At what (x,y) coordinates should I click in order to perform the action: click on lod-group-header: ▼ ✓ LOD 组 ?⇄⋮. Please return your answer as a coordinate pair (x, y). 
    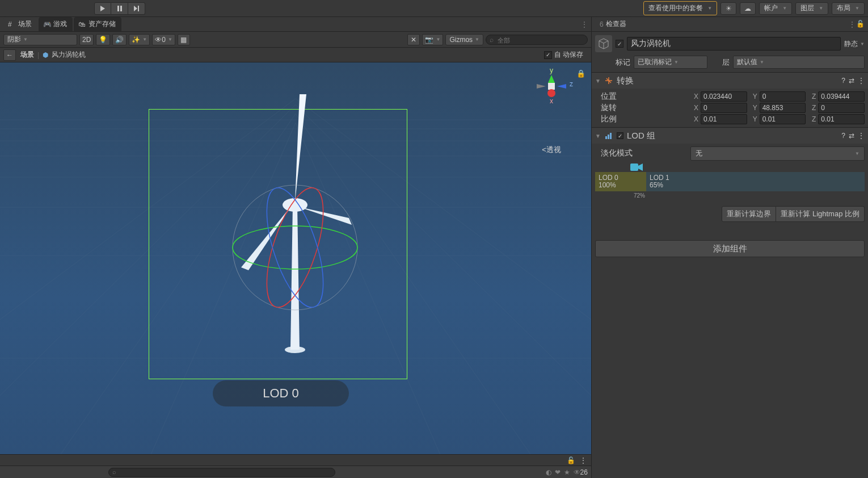
    Looking at the image, I should click on (730, 136).